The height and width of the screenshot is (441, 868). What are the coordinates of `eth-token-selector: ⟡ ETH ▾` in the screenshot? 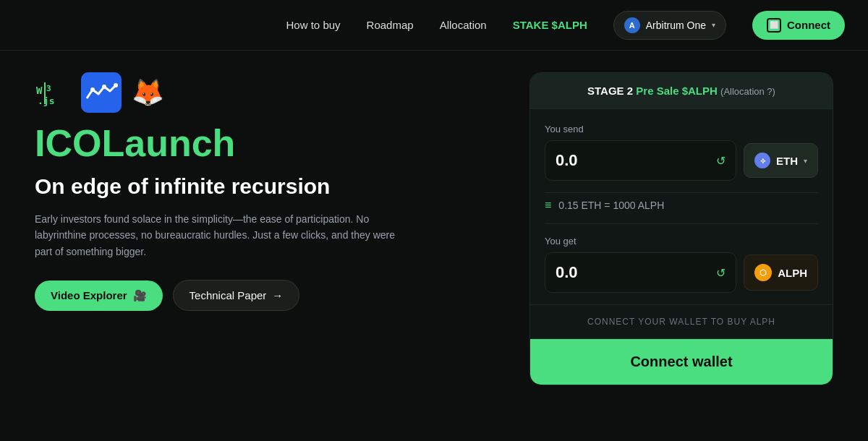 It's located at (781, 160).